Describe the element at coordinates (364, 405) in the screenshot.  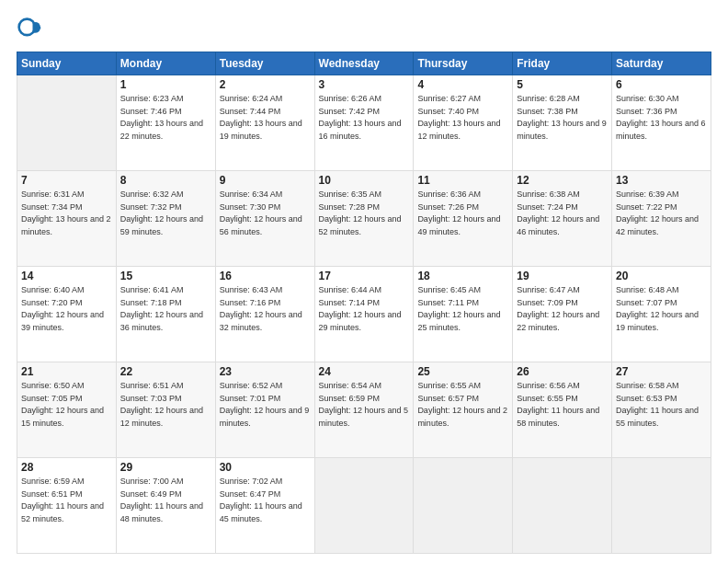
I see `cell-info: Sunrise: 6:54 AMSunset: 6:59 PMDaylight:…` at that location.